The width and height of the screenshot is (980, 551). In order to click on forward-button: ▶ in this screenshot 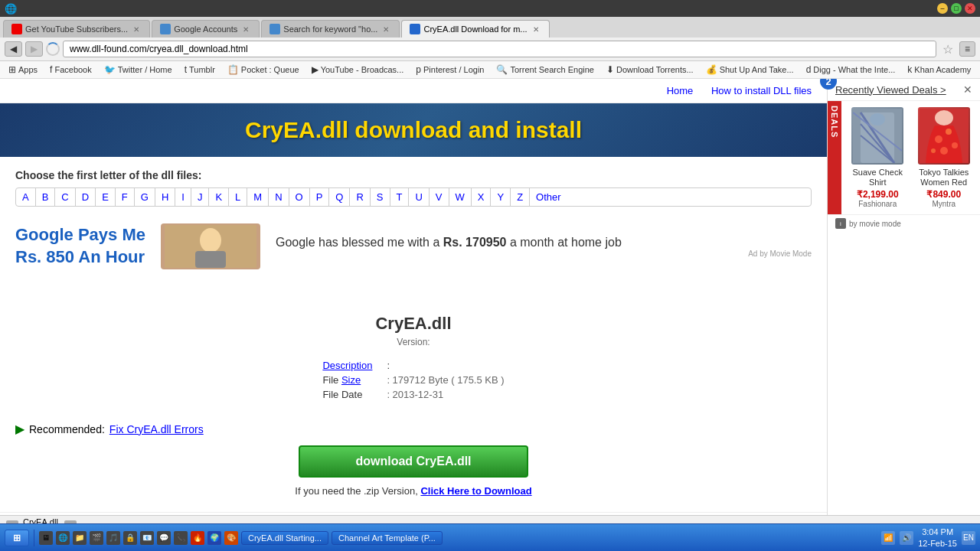, I will do `click(34, 49)`.